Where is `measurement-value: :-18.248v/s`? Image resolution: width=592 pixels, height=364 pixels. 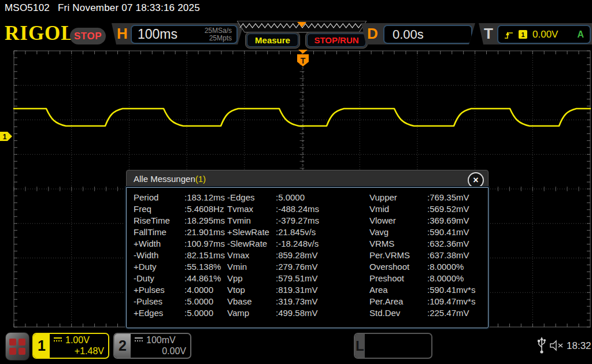
measurement-value: :-18.248v/s is located at coordinates (323, 244).